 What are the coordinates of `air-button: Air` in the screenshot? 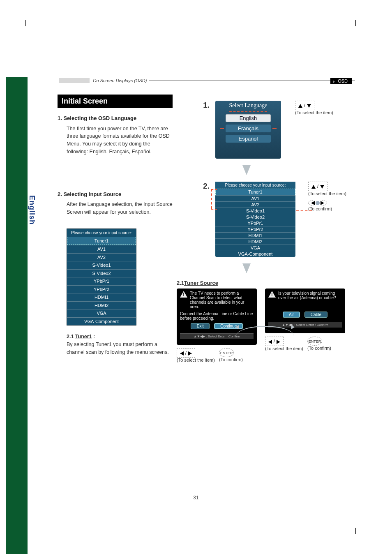 It's located at (291, 315).